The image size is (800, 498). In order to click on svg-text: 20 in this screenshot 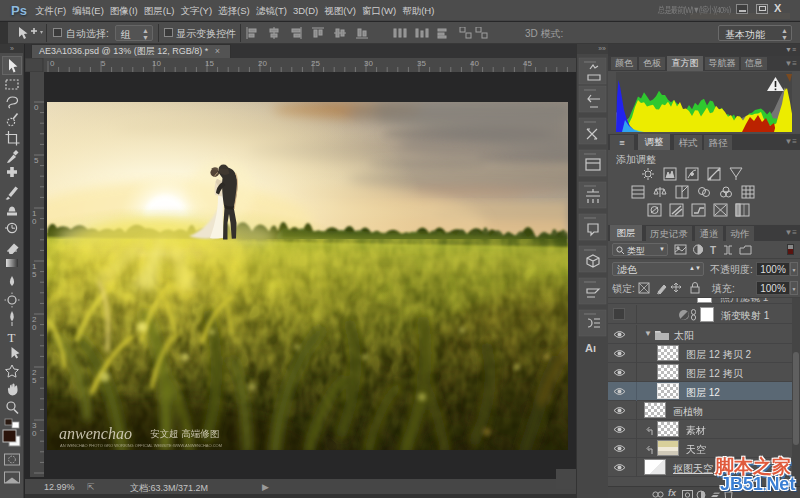, I will do `click(262, 64)`.